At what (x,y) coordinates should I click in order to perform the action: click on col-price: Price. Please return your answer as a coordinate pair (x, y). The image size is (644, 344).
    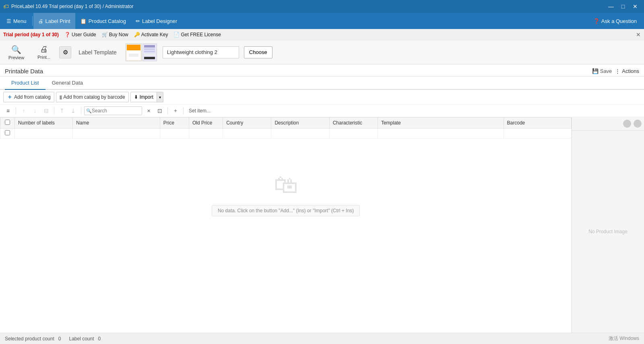
    Looking at the image, I should click on (174, 123).